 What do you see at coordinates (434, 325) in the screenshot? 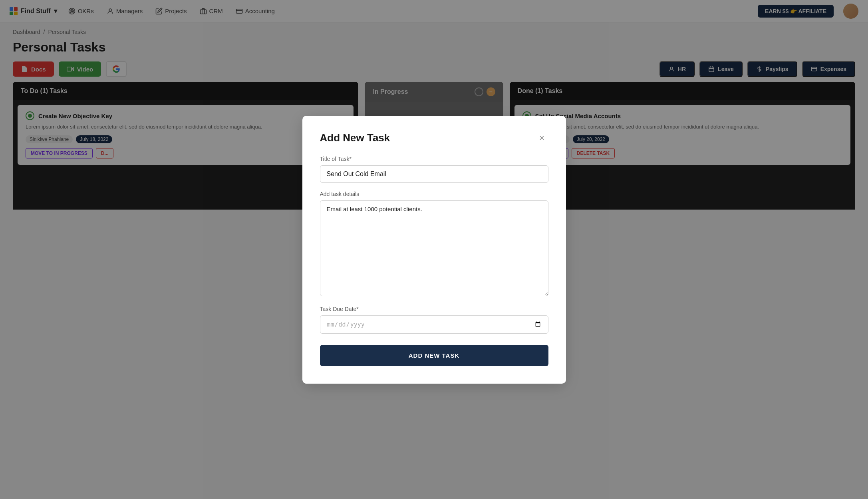
I see `task-due-date-input` at bounding box center [434, 325].